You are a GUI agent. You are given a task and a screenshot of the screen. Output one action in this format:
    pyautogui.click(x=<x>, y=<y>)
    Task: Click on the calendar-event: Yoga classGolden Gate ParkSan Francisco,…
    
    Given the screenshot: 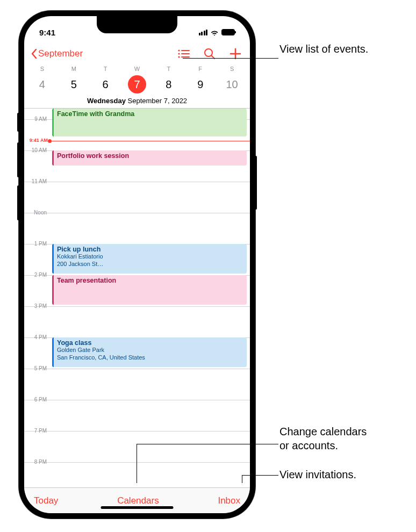 What is the action you would take?
    pyautogui.click(x=149, y=353)
    